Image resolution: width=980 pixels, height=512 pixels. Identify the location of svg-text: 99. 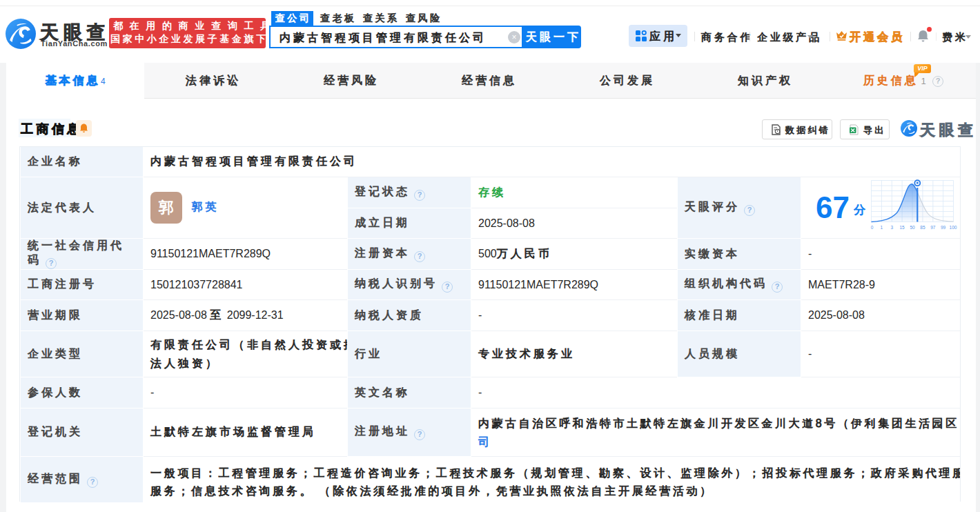
(943, 228).